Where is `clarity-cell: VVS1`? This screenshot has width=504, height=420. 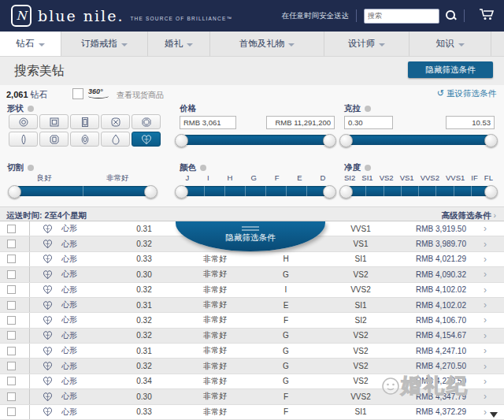 clarity-cell: VVS1 is located at coordinates (361, 229).